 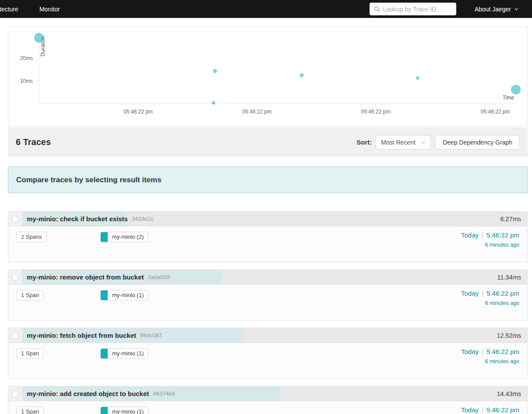 I want to click on y-axis-tick-label: 20ms, so click(x=26, y=58).